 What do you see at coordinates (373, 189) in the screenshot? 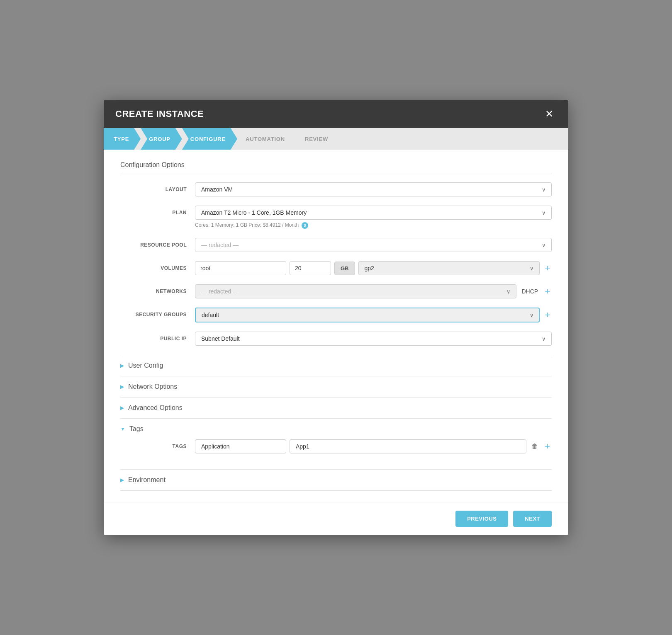
I see `layout-control: Amazon VM` at bounding box center [373, 189].